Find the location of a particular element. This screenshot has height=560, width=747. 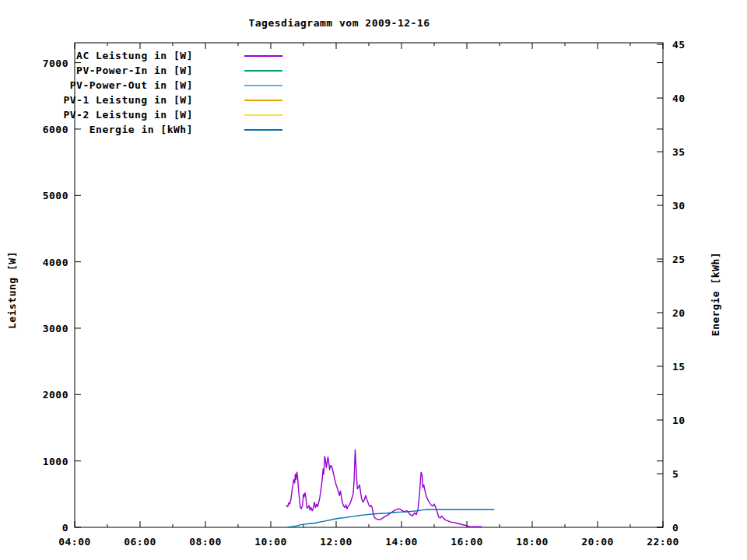

y2-axis-tick-label: 20 is located at coordinates (679, 313).